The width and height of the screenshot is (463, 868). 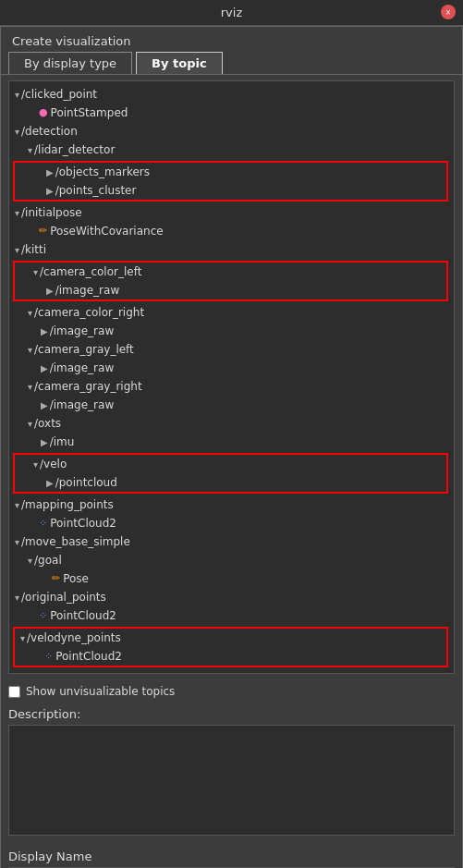 What do you see at coordinates (231, 579) in the screenshot?
I see `list-item: ✏Pose` at bounding box center [231, 579].